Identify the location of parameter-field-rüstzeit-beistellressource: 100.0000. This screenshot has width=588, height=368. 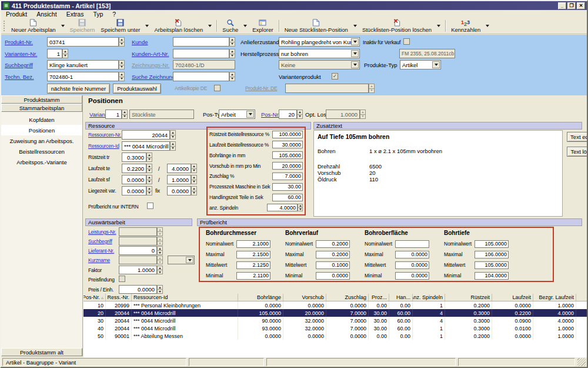
(288, 134).